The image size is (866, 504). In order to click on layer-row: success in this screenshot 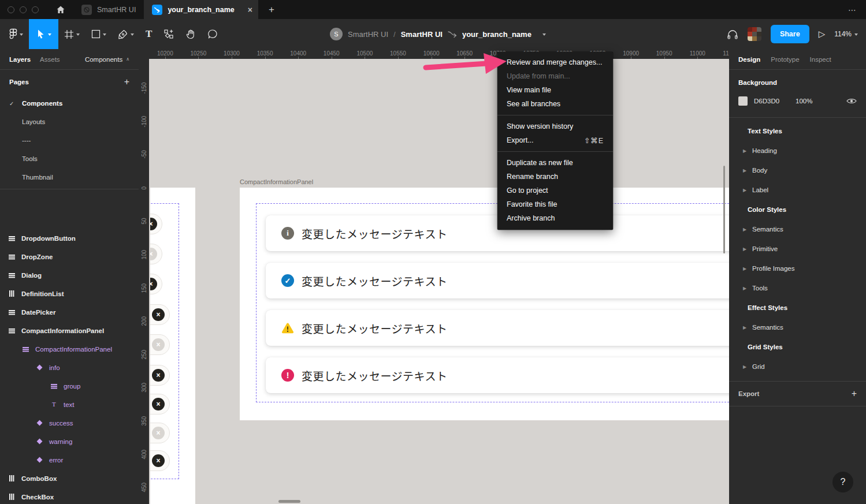, I will do `click(69, 423)`.